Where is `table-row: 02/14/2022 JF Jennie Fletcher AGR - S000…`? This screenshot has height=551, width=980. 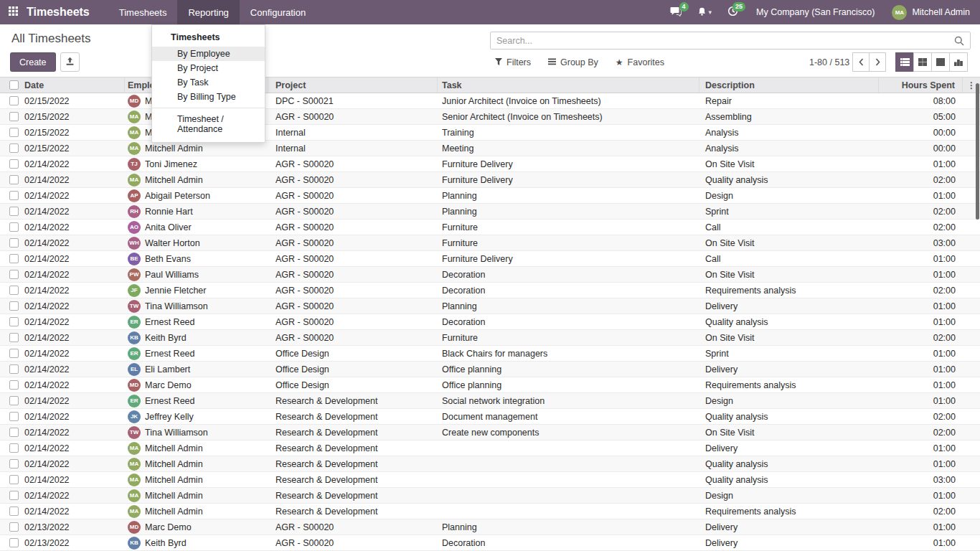 table-row: 02/14/2022 JF Jennie Fletcher AGR - S000… is located at coordinates (490, 291).